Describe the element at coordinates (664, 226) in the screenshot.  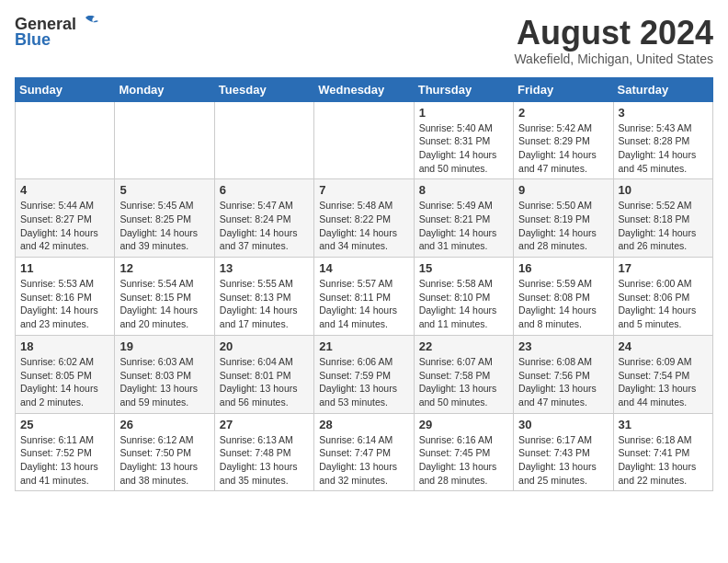
I see `day-info: Sunrise: 5:52 AMSunset: 8:18 PMDaylight:…` at that location.